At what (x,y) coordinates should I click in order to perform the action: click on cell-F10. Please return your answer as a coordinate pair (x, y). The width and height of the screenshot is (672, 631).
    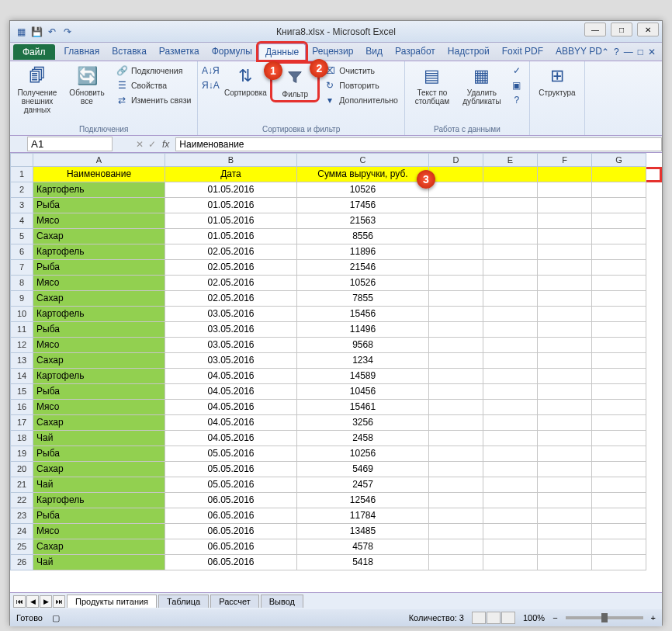
    Looking at the image, I should click on (565, 314).